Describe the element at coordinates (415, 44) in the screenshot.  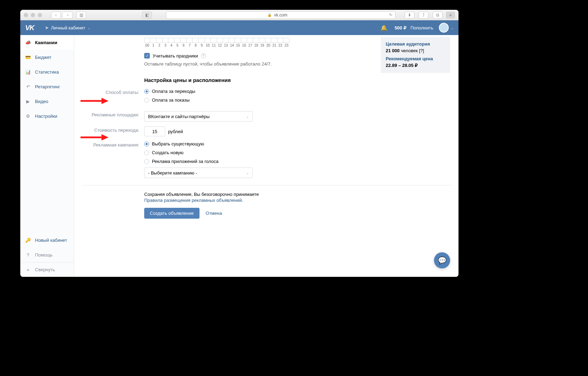
I see `audience-title: Целевая аудитория` at that location.